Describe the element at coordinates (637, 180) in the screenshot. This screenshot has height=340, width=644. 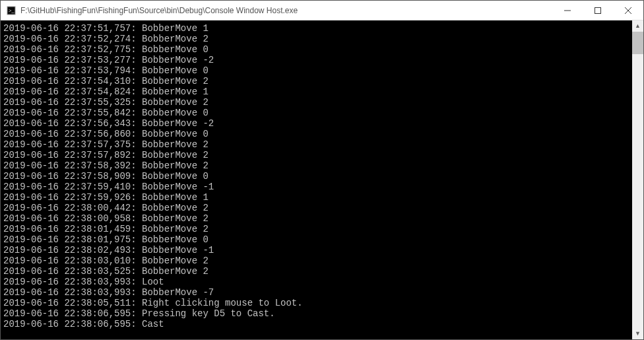
I see `vertical-scrollbar: ▲ ▼` at that location.